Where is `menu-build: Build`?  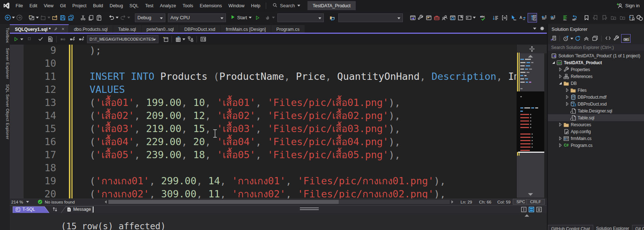
menu-build: Build is located at coordinates (98, 6).